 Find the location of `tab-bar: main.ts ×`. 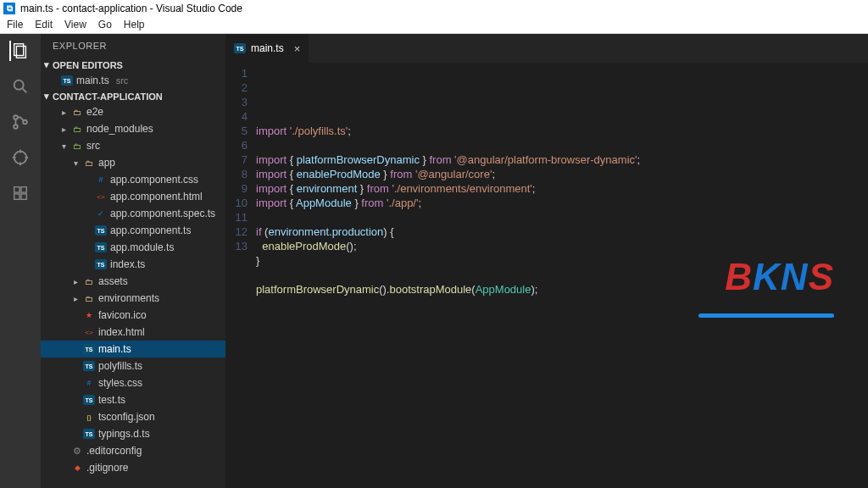

tab-bar: main.ts × is located at coordinates (547, 48).